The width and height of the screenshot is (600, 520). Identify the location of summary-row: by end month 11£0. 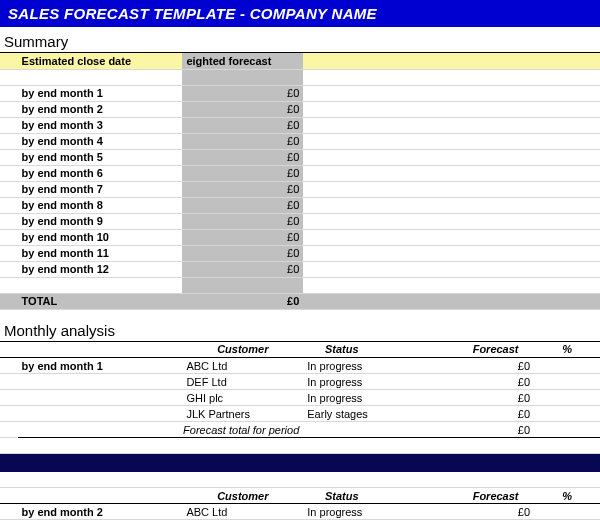
(300, 253).